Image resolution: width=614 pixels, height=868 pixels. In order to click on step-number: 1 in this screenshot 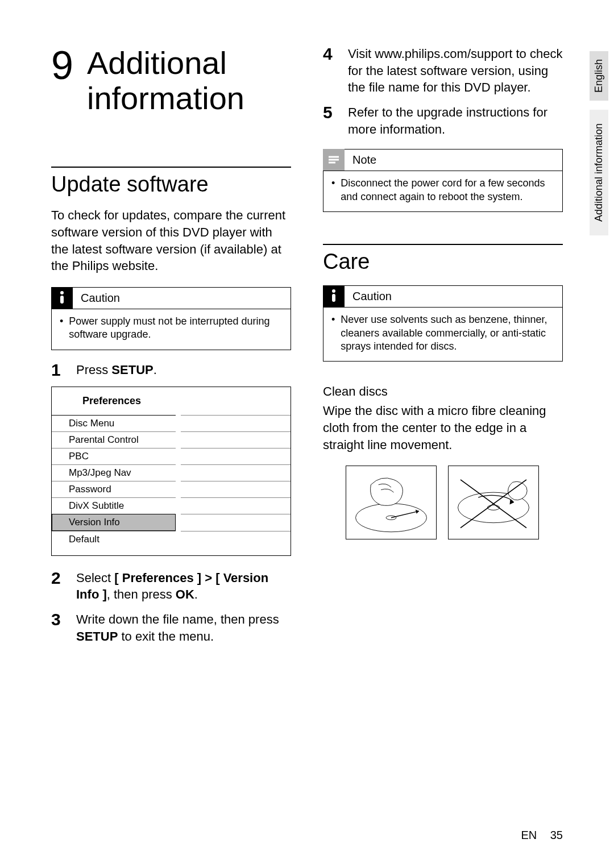, I will do `click(58, 370)`.